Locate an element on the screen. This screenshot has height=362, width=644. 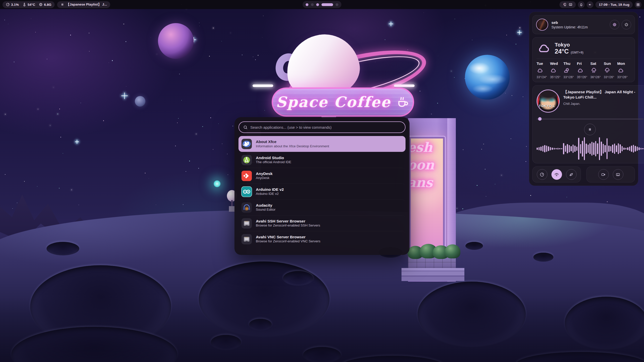
clock-label: 17:09 - Tue, 19 Aug is located at coordinates (614, 5).